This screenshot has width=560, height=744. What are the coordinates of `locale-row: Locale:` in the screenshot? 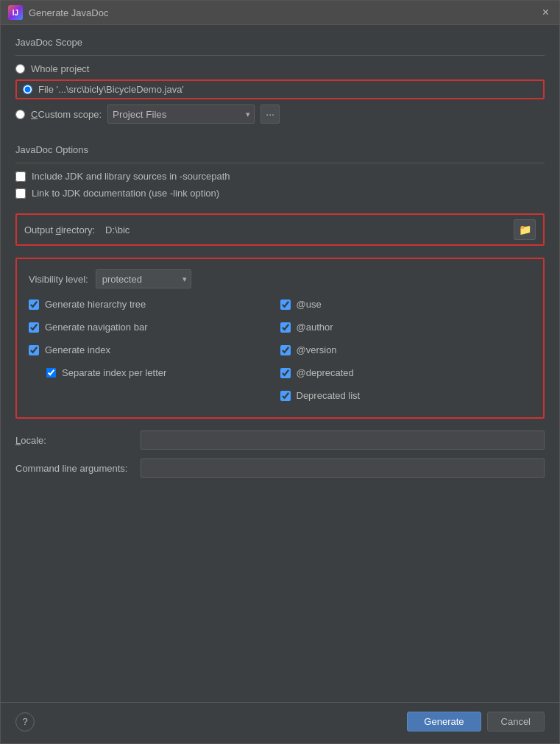 It's located at (280, 440).